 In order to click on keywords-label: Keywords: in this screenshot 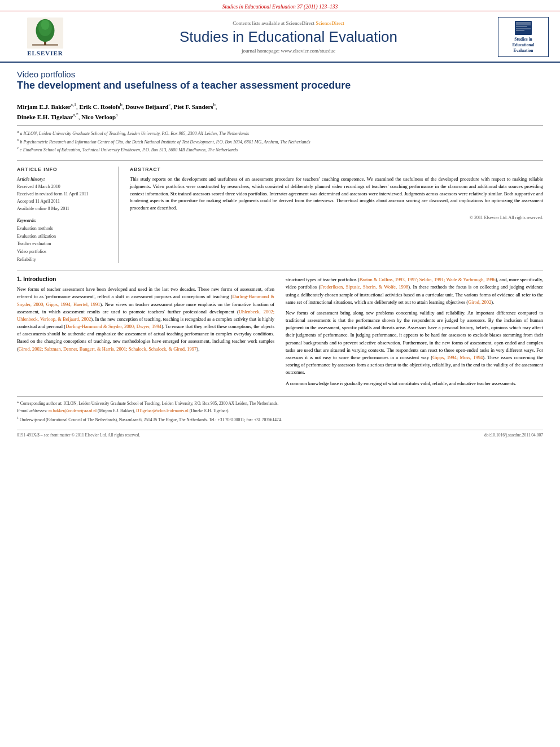, I will do `click(63, 220)`.